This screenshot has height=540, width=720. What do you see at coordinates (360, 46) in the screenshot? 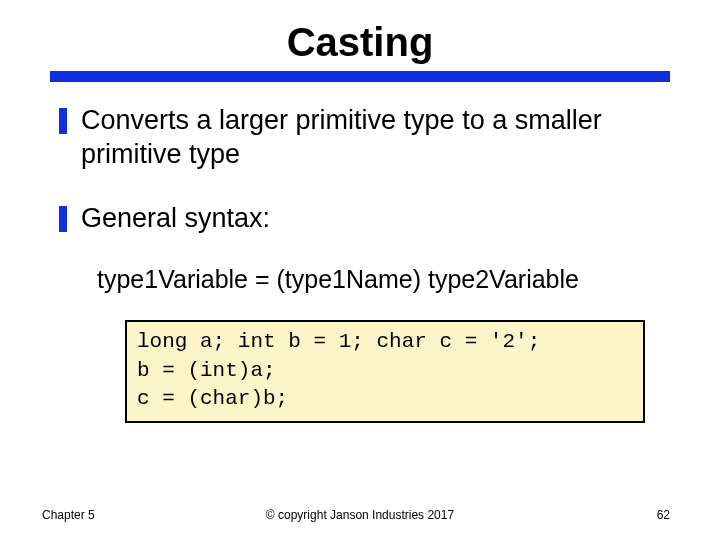
I see `slide-title: Casting` at bounding box center [360, 46].